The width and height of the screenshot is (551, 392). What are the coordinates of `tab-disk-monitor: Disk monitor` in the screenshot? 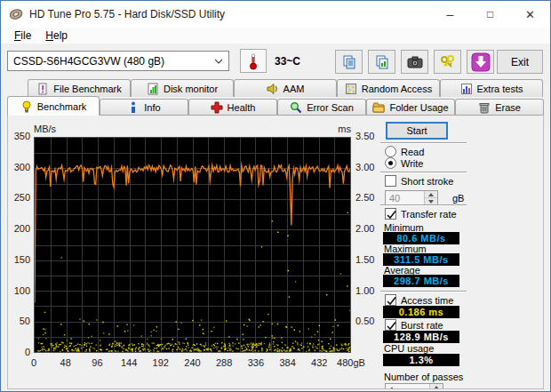 It's located at (182, 88).